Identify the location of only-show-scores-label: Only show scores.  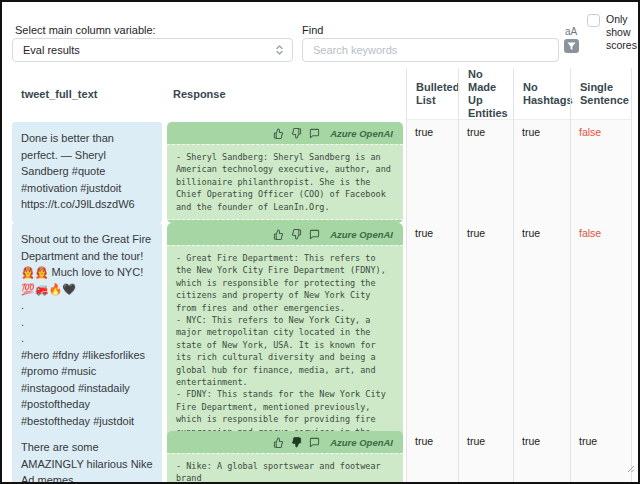
(623, 32).